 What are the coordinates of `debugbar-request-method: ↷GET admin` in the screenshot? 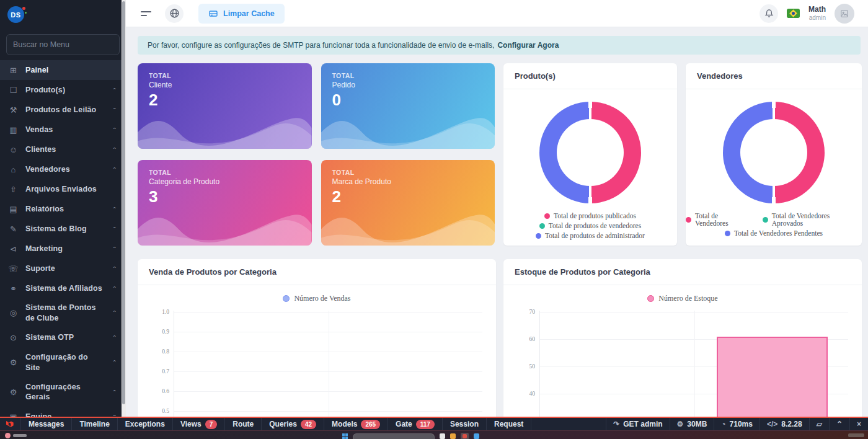 It's located at (637, 424).